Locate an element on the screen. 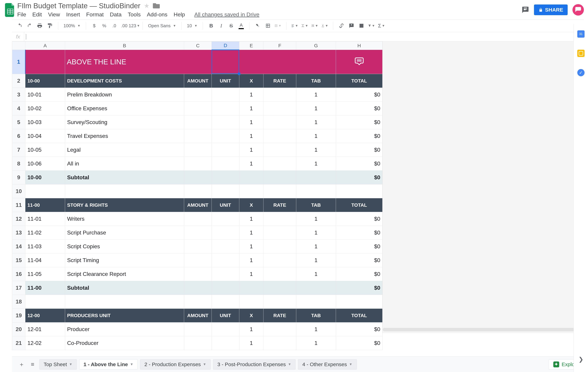 The height and width of the screenshot is (372, 588). col-header-E: E is located at coordinates (252, 46).